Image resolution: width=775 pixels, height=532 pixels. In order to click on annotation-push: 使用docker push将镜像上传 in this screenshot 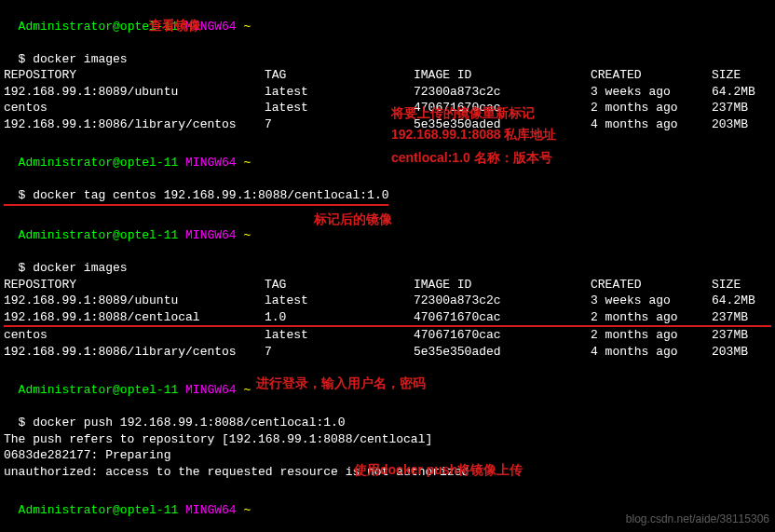, I will do `click(438, 470)`.